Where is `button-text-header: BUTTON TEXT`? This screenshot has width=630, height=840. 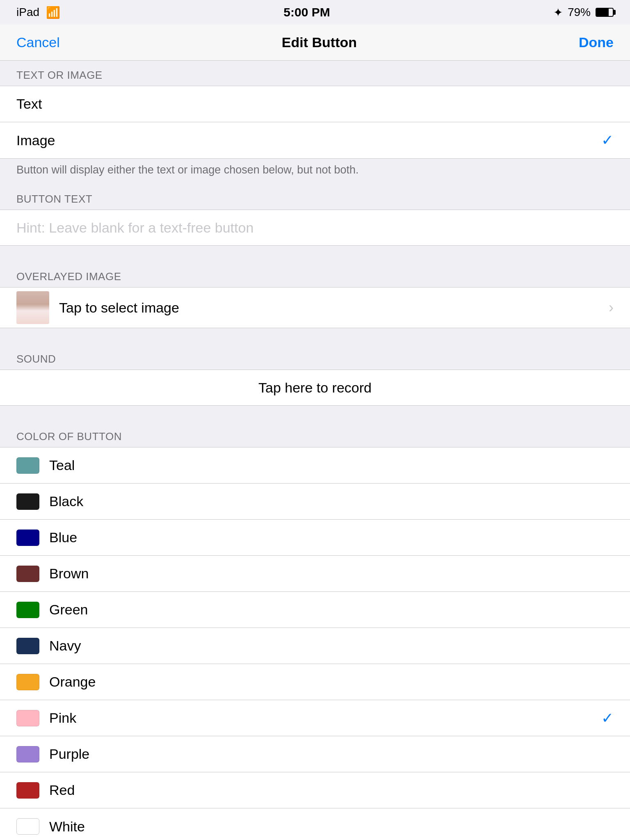 button-text-header: BUTTON TEXT is located at coordinates (315, 197).